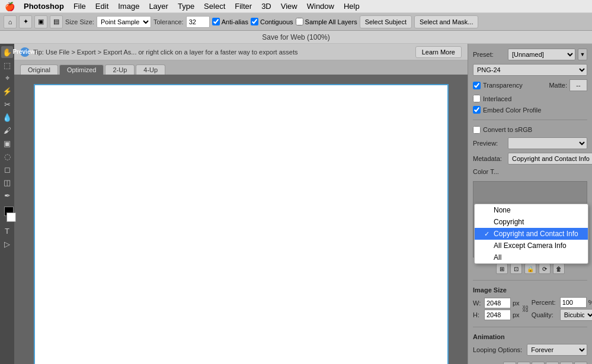 This screenshot has width=592, height=364. I want to click on matte-label: Matte:, so click(558, 85).